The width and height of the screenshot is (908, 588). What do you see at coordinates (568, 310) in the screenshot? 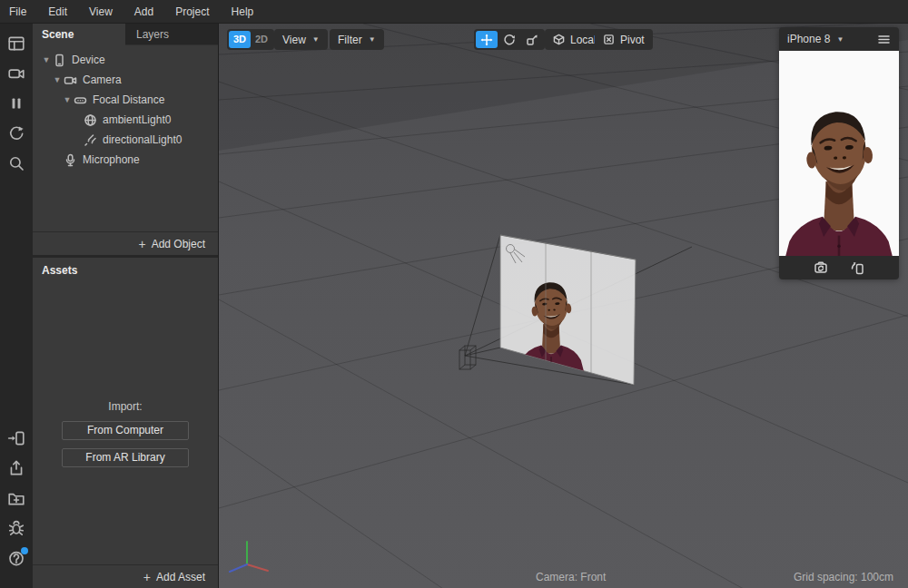
I see `focal-plane` at bounding box center [568, 310].